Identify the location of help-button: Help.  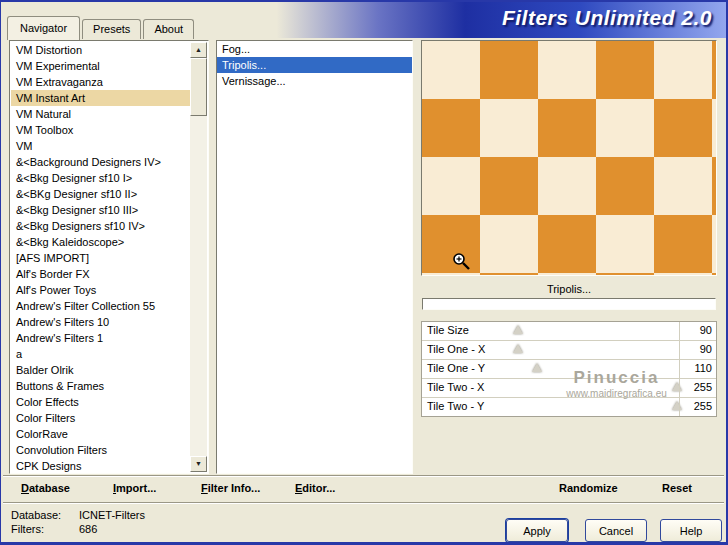
(691, 530).